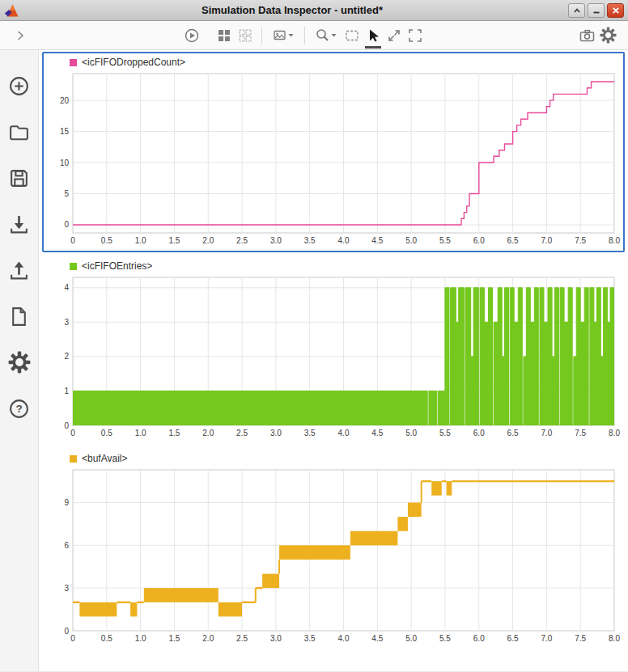 The height and width of the screenshot is (672, 628). What do you see at coordinates (415, 36) in the screenshot?
I see `corner-brackets-icon` at bounding box center [415, 36].